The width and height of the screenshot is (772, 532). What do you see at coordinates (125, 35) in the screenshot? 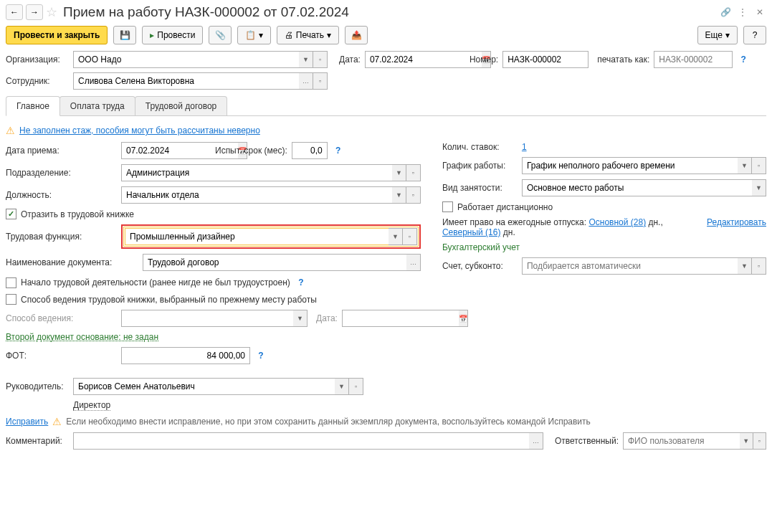
I see `save-button: 💾` at bounding box center [125, 35].